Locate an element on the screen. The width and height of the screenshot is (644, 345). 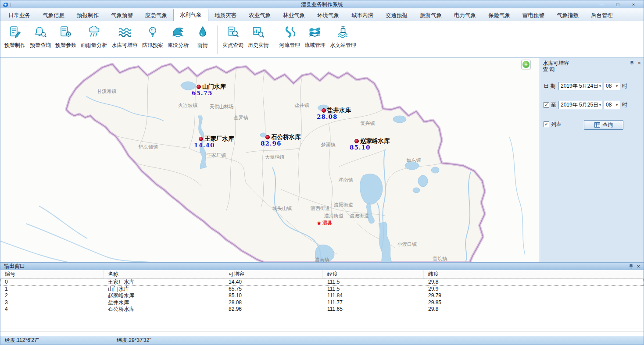
query-button: 查询 is located at coordinates (604, 125).